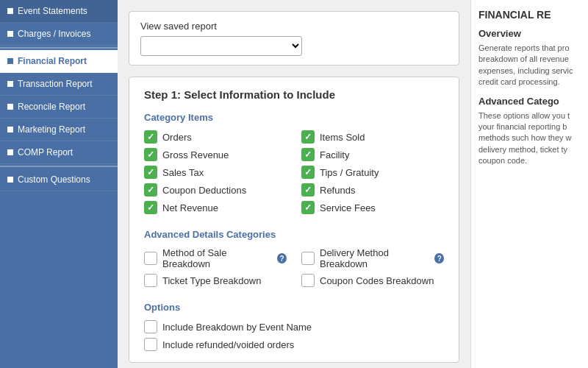 Image resolution: width=588 pixels, height=368 pixels. What do you see at coordinates (373, 190) in the screenshot?
I see `checkbox-refunds: Refunds` at bounding box center [373, 190].